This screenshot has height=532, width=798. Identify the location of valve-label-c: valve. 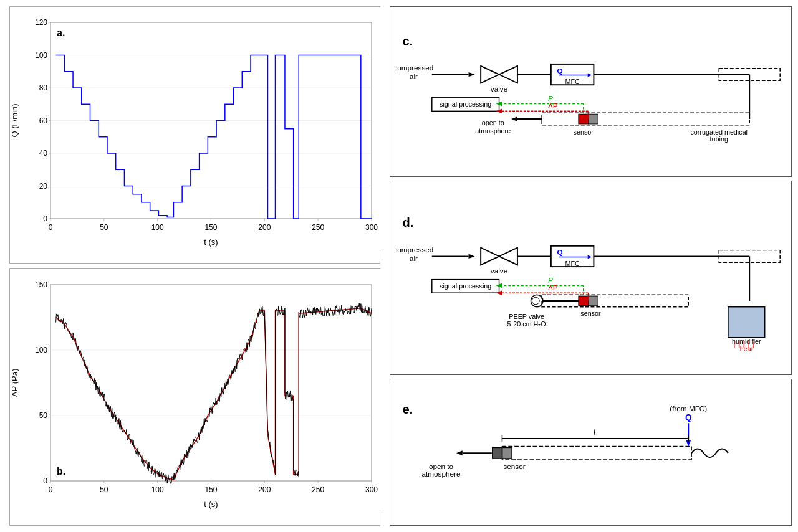
(499, 88).